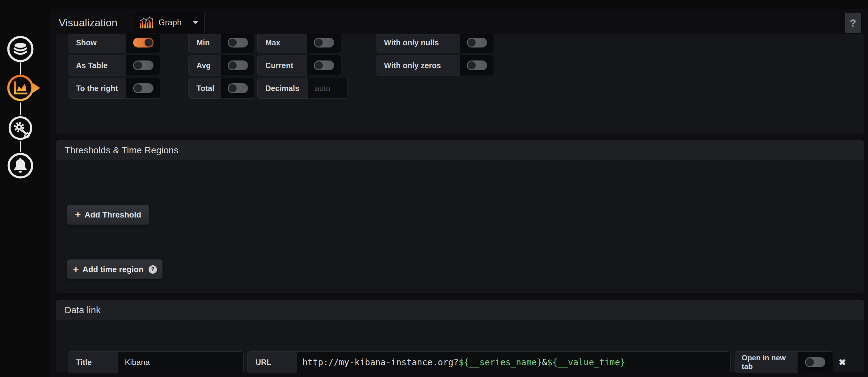  Describe the element at coordinates (477, 65) in the screenshot. I see `with-only-zeros-toggle` at that location.